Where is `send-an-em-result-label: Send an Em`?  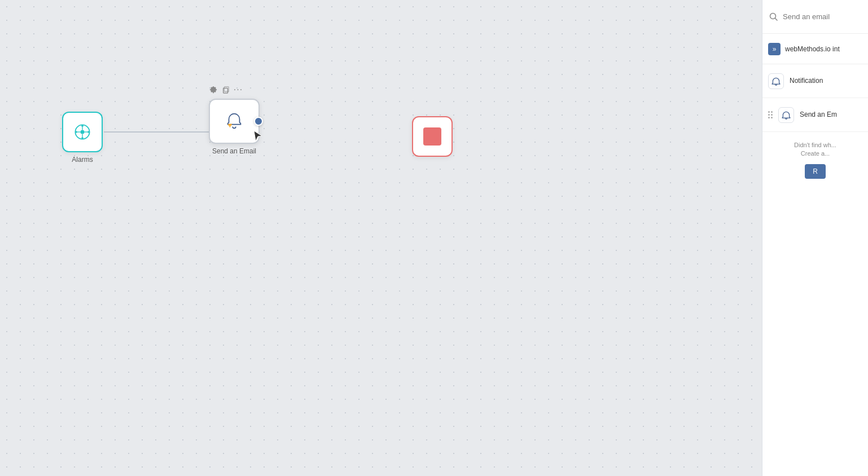
send-an-em-result-label: Send an Em is located at coordinates (818, 115).